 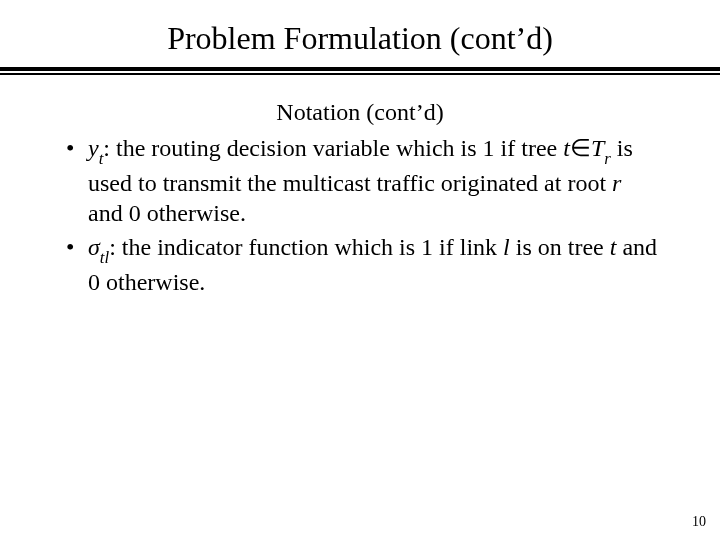 What do you see at coordinates (566, 148) in the screenshot?
I see `b1-t: t` at bounding box center [566, 148].